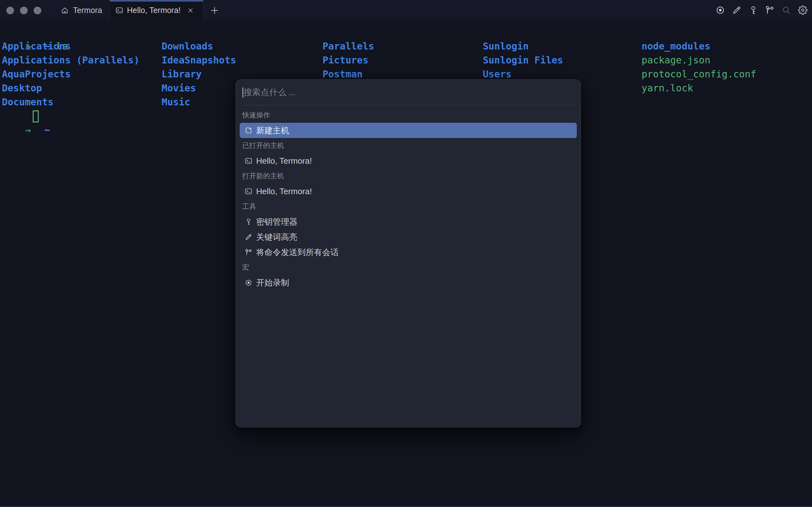 This screenshot has height=507, width=812. I want to click on ls-entry: Parallels, so click(348, 46).